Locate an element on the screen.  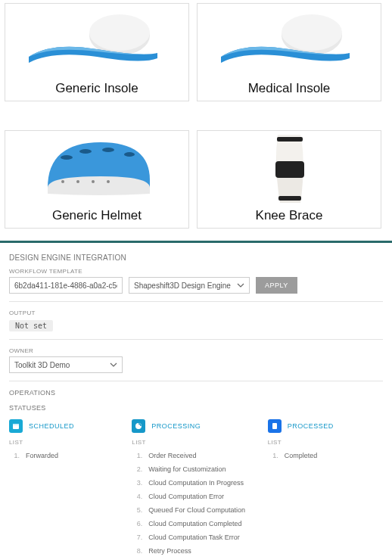
list-item: 4.Cloud Computation Error is located at coordinates (197, 496).